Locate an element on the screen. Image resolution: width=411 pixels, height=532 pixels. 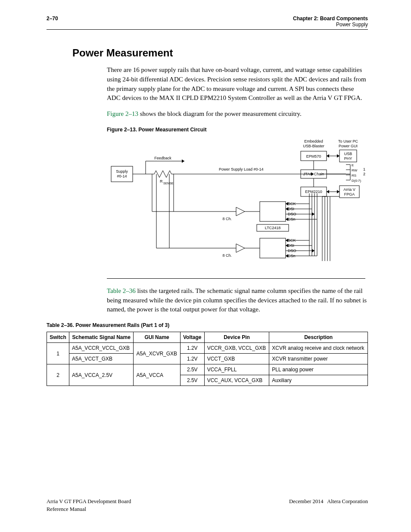
th-voltage: Voltage is located at coordinates (192, 338).